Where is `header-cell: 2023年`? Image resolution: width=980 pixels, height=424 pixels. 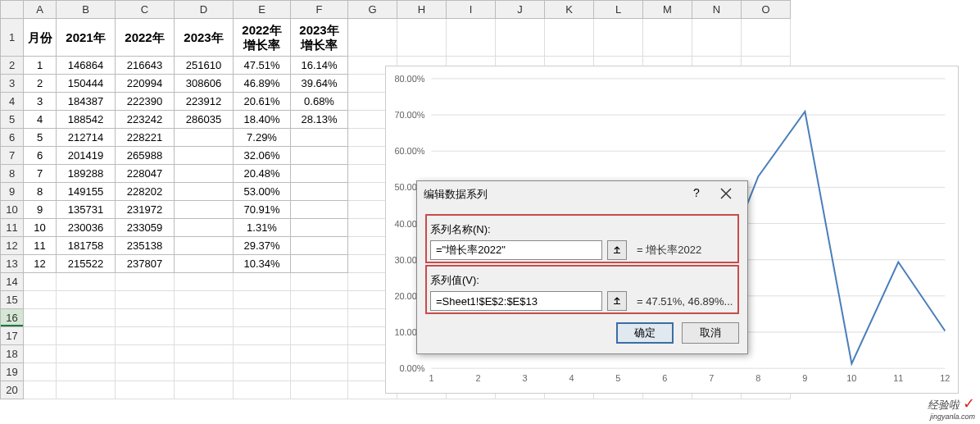 header-cell: 2023年 is located at coordinates (204, 38).